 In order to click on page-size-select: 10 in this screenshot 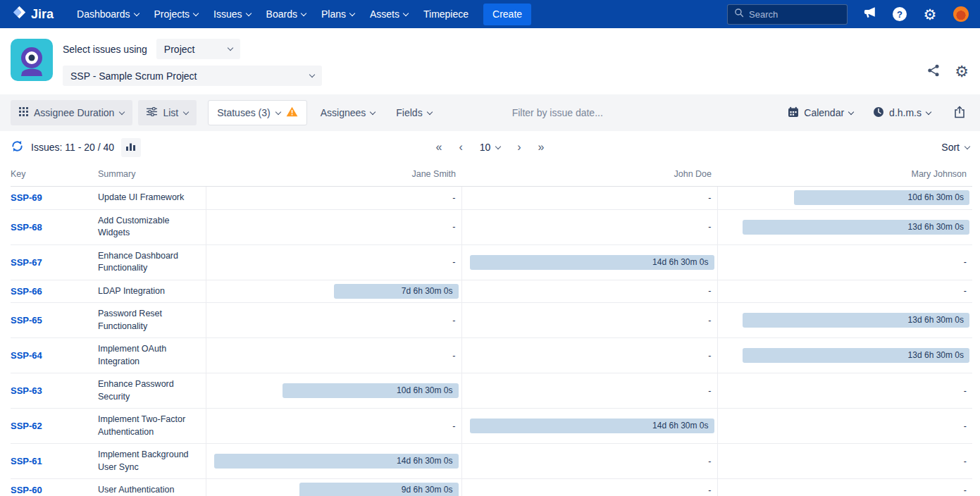, I will do `click(490, 147)`.